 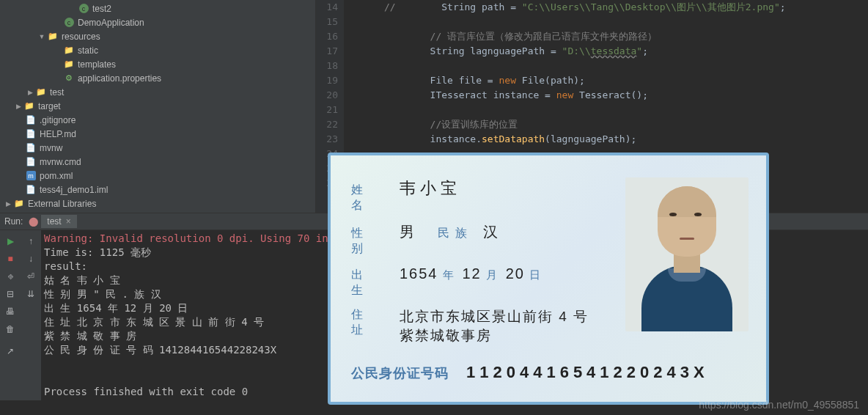 What do you see at coordinates (608, 81) in the screenshot?
I see `code-line: File file = new File(path);` at bounding box center [608, 81].